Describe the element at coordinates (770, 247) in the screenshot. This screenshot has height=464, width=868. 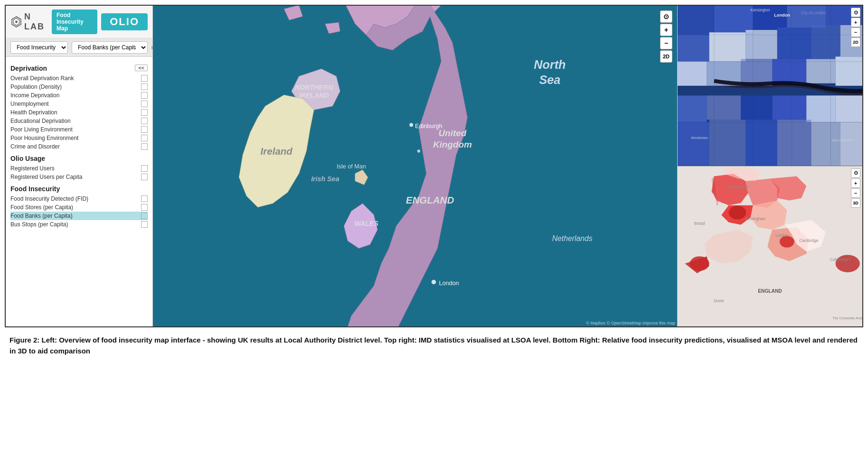
I see `bottom-thumbnail-svg: ENGLAND Bristol London Manchester Cambri…` at that location.